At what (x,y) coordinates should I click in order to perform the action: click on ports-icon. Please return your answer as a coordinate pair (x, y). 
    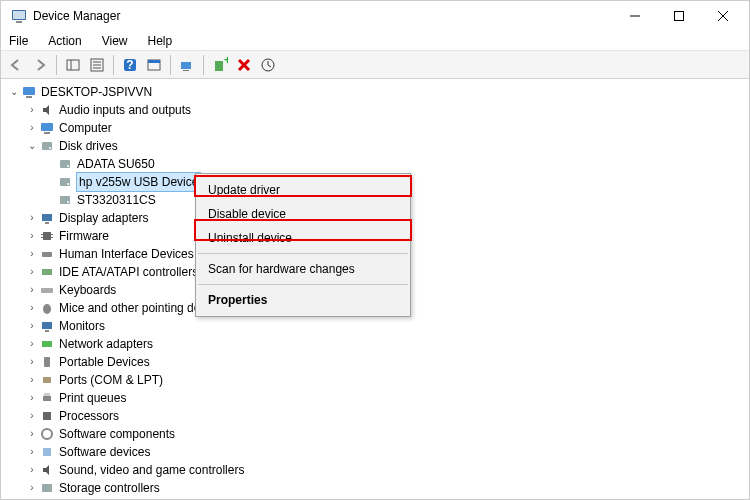
    Looking at the image, I should click on (47, 380).